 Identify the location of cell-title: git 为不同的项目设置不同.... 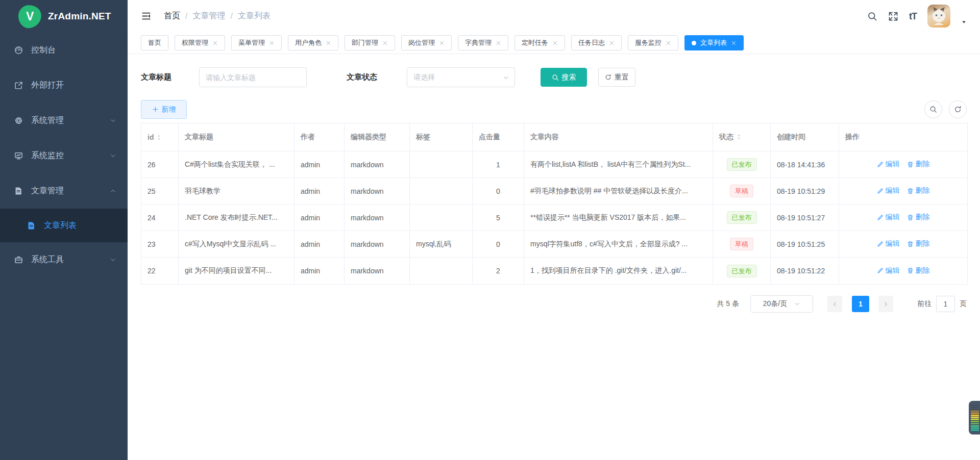
(237, 271).